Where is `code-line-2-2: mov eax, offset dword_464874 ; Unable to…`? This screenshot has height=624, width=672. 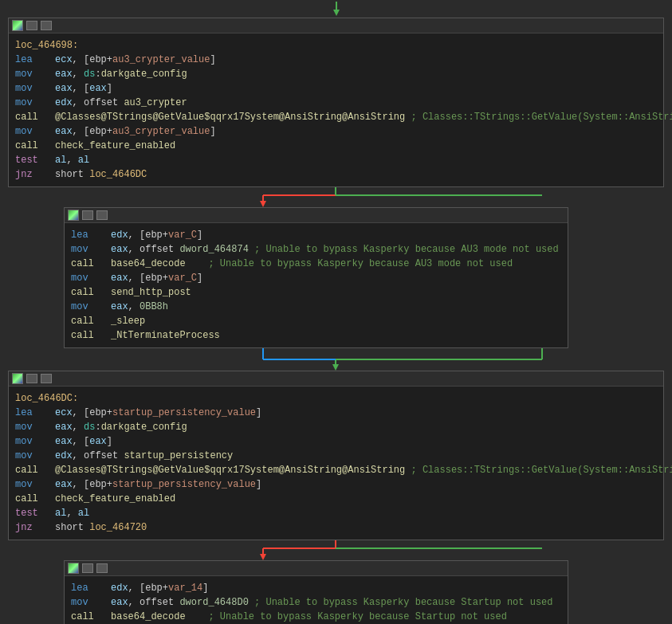
code-line-2-2: mov eax, offset dword_464874 ; Unable to… is located at coordinates (316, 249).